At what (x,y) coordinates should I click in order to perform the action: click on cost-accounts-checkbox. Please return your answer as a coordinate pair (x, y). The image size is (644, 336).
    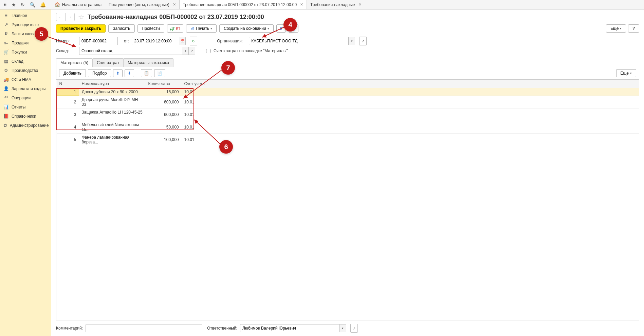
    Looking at the image, I should click on (208, 51).